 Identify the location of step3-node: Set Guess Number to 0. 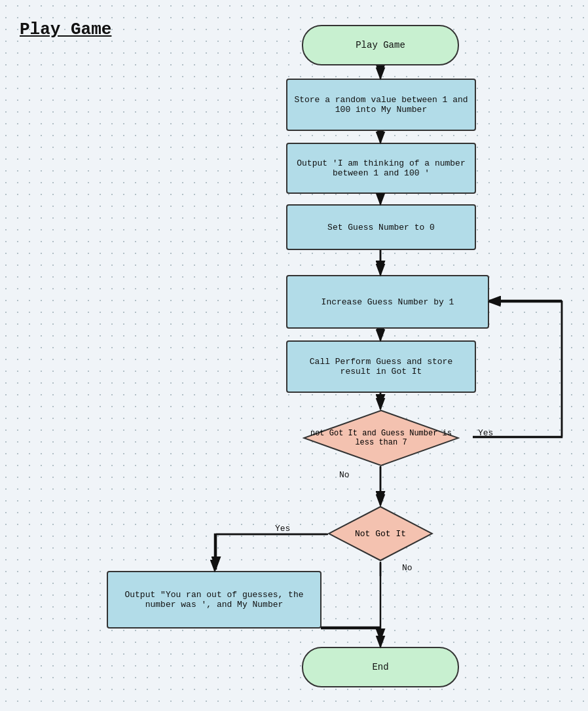
(381, 227).